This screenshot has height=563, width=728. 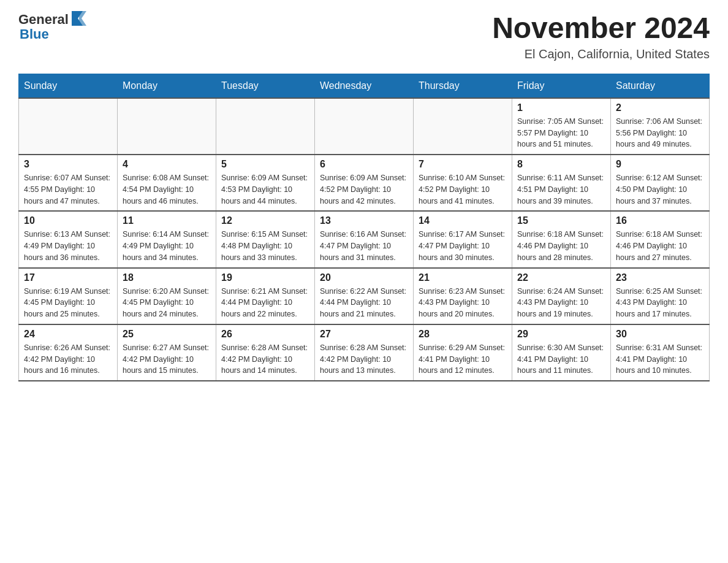 I want to click on day-number: 18, so click(x=167, y=278).